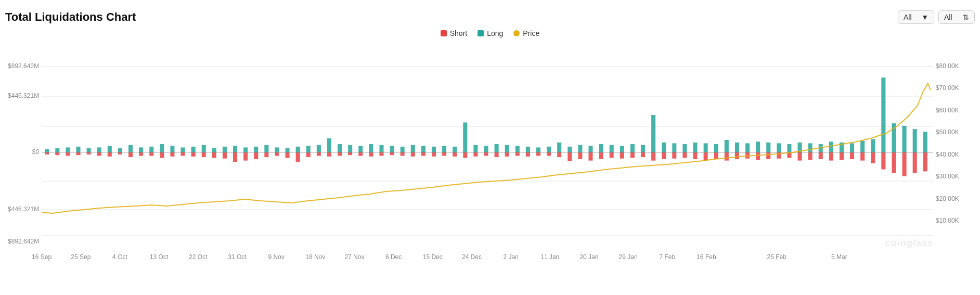 This screenshot has height=295, width=980. I want to click on svg-text: 20 Jan, so click(589, 257).